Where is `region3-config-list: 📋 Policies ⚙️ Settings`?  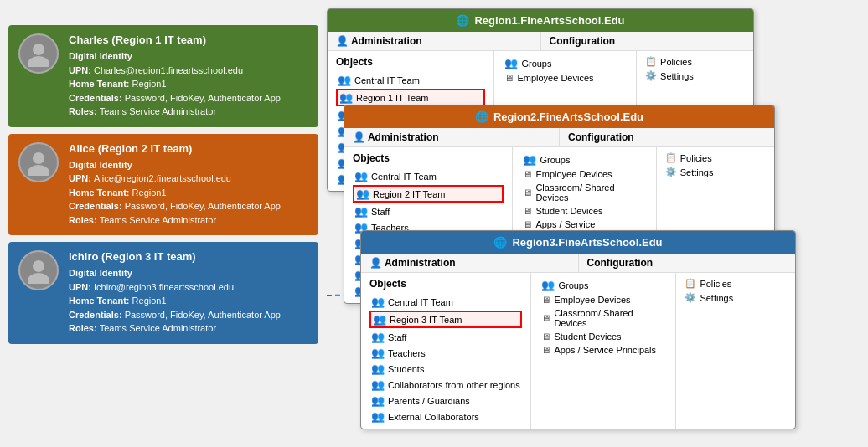
region3-config-list: 📋 Policies ⚙️ Settings is located at coordinates (736, 290).